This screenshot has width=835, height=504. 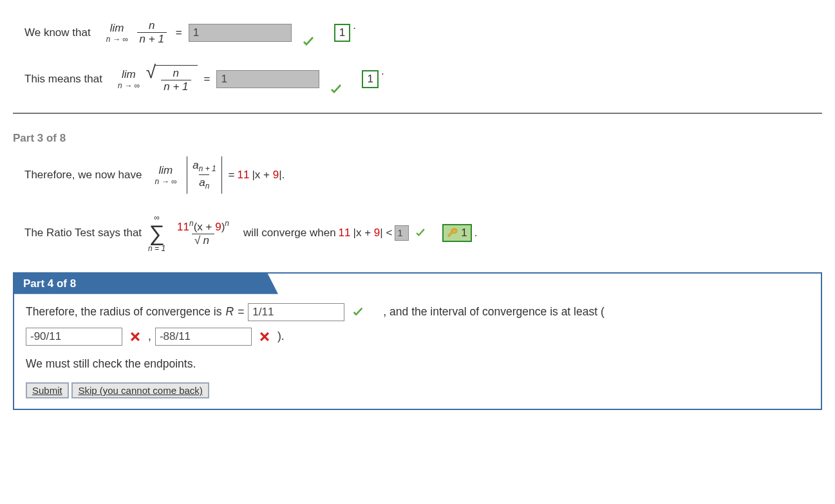 I want to click on radius-input, so click(x=296, y=312).